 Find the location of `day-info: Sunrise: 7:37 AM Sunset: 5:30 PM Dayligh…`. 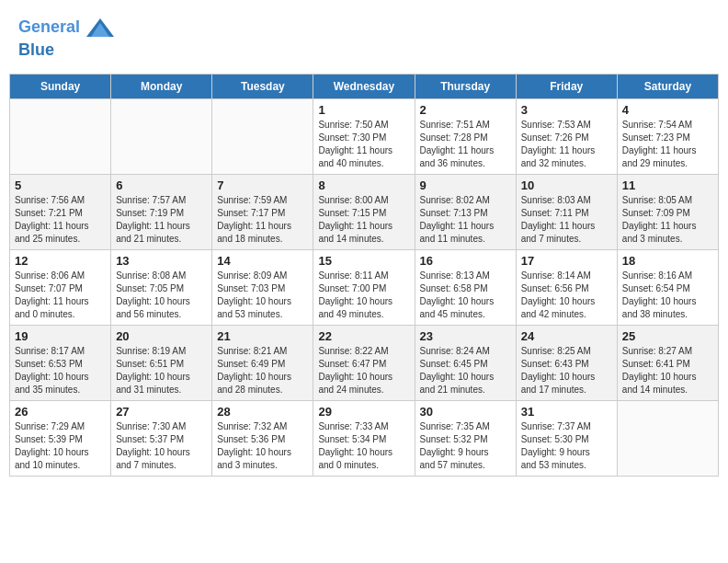

day-info: Sunrise: 7:37 AM Sunset: 5:30 PM Dayligh… is located at coordinates (566, 446).